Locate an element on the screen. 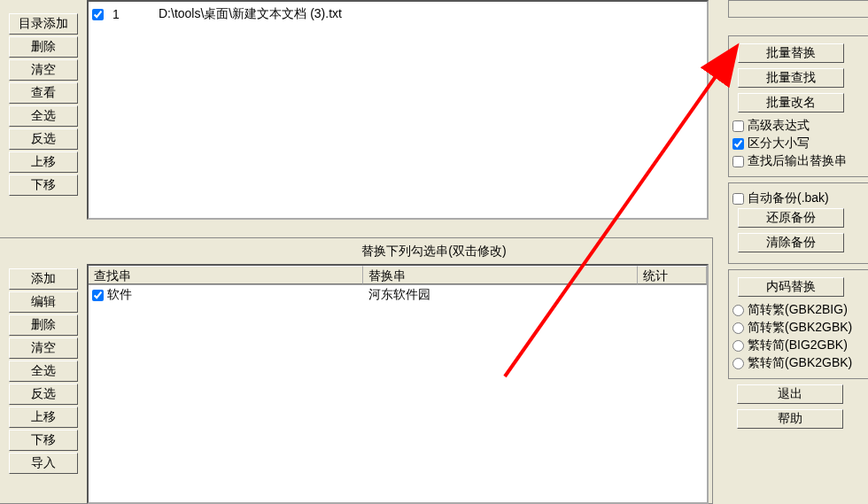  encoding-group: 内码替换 简转繁(GBK2BIG) 简转繁(GBK2GBK) 繁转简(BIG2G… is located at coordinates (798, 324).